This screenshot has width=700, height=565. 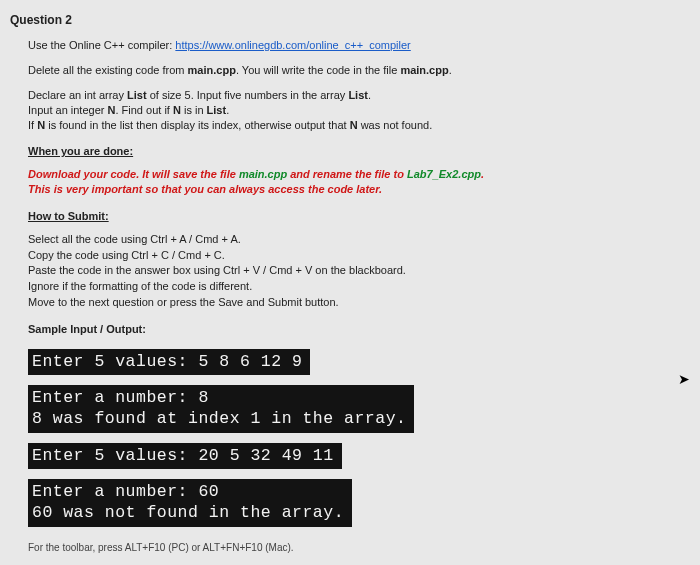 What do you see at coordinates (355, 368) in the screenshot?
I see `terminal-run-1a: Enter 5 values: 5 8 6 12 9` at bounding box center [355, 368].